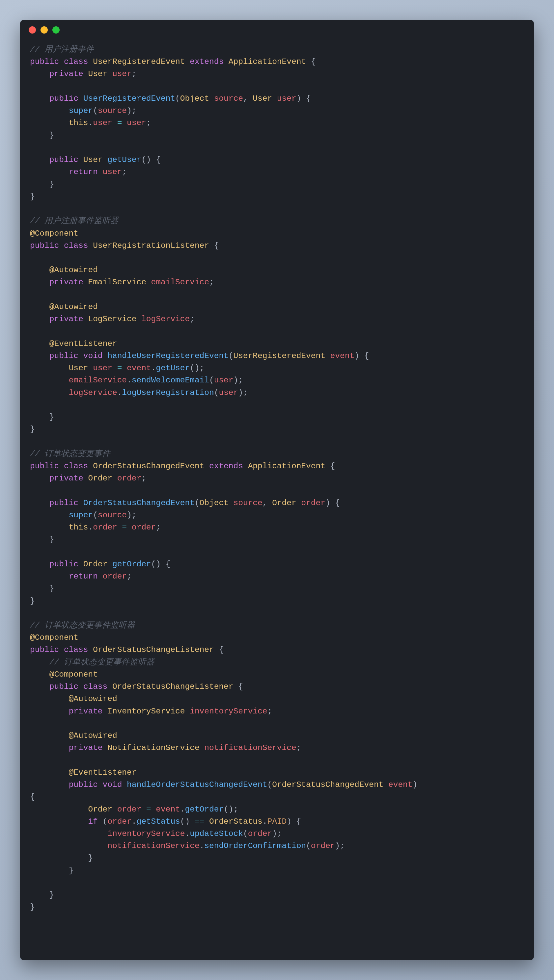 The image size is (554, 980). What do you see at coordinates (284, 503) in the screenshot?
I see `code-token: Order` at bounding box center [284, 503].